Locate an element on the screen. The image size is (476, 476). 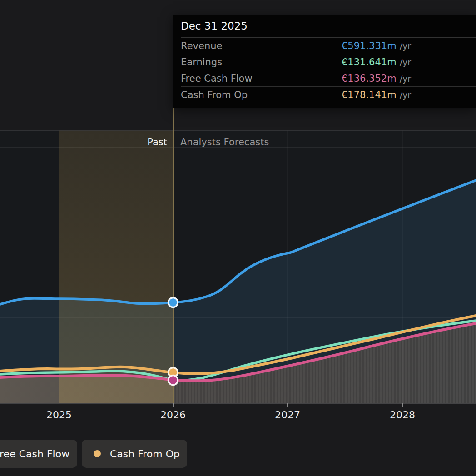
hover-tooltip: Dec 31 2025 Revenue €591.331m /yr Earnin… is located at coordinates (324, 61).